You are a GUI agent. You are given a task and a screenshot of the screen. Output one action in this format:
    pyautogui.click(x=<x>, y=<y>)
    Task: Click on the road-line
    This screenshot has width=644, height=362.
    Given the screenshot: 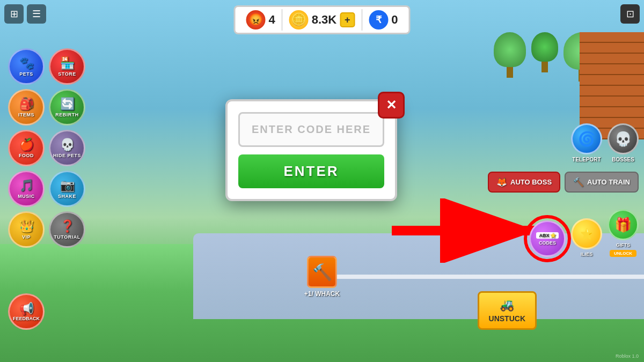 What is the action you would take?
    pyautogui.click(x=483, y=277)
    